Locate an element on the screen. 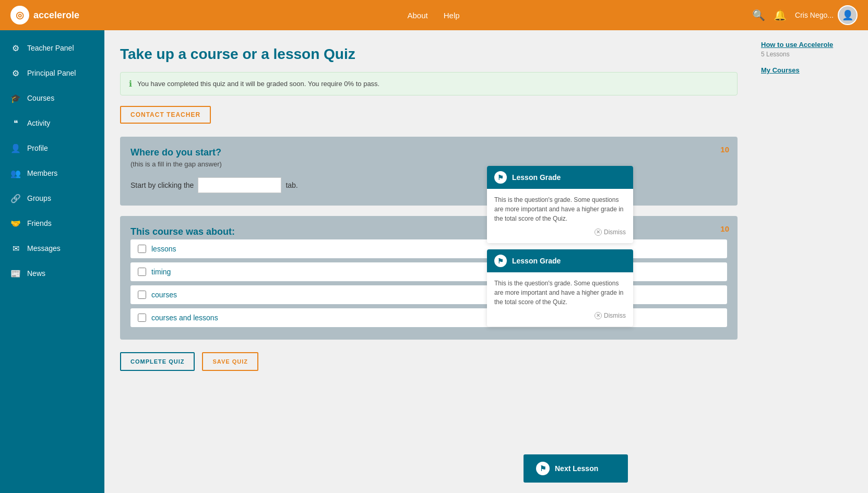  checkbox-option-3: courses is located at coordinates (429, 295).